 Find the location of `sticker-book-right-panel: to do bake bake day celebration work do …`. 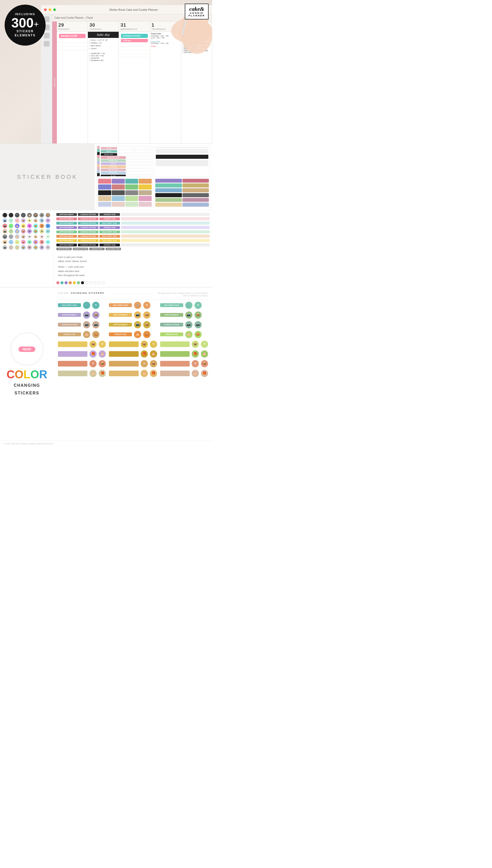

sticker-book-right-panel: to do bake bake day celebration work do … is located at coordinates (153, 177).